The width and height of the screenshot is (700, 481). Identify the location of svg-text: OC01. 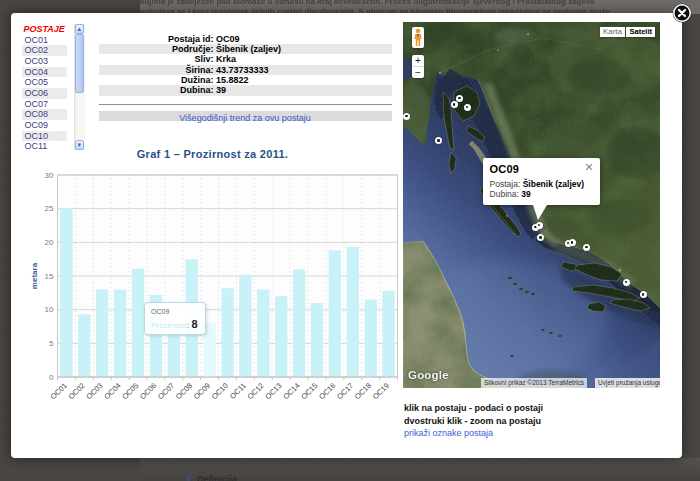
(59, 391).